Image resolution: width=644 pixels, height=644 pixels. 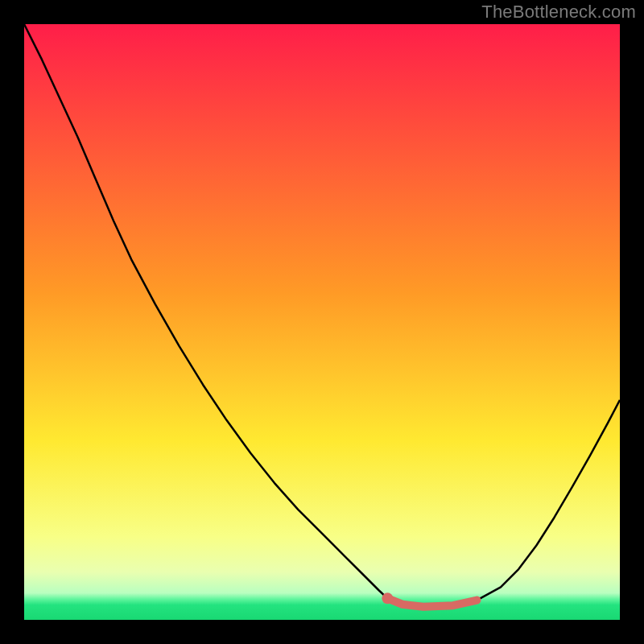 I want to click on optimal-start-dot, so click(x=387, y=598).